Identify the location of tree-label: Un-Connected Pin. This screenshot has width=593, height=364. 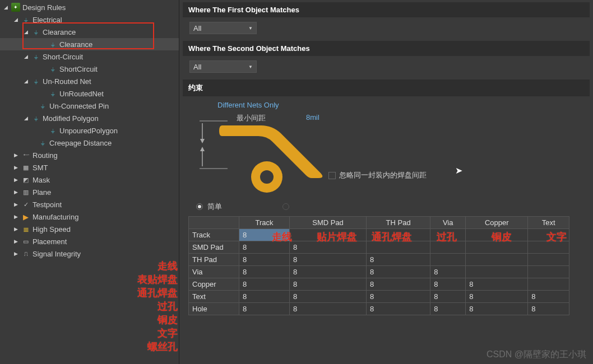
(79, 106).